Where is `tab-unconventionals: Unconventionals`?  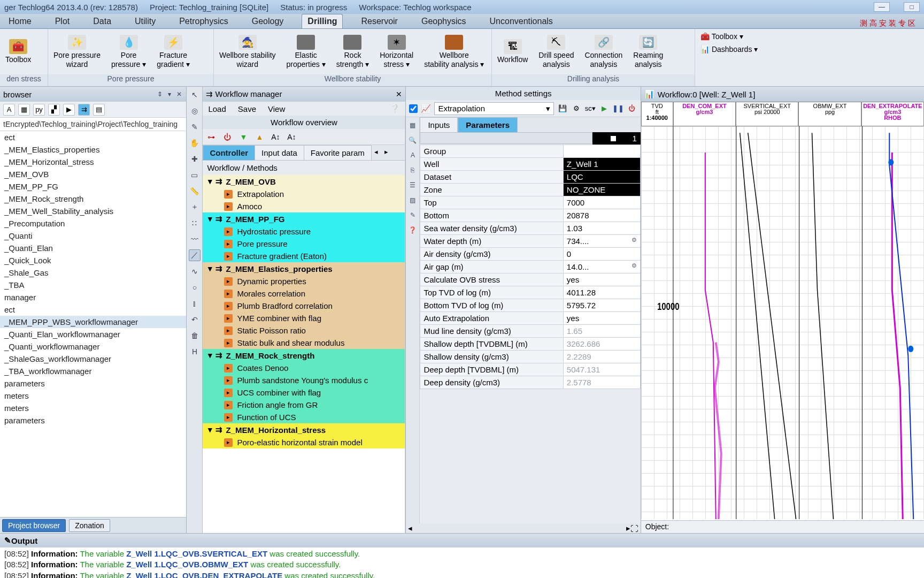 tab-unconventionals: Unconventionals is located at coordinates (521, 21).